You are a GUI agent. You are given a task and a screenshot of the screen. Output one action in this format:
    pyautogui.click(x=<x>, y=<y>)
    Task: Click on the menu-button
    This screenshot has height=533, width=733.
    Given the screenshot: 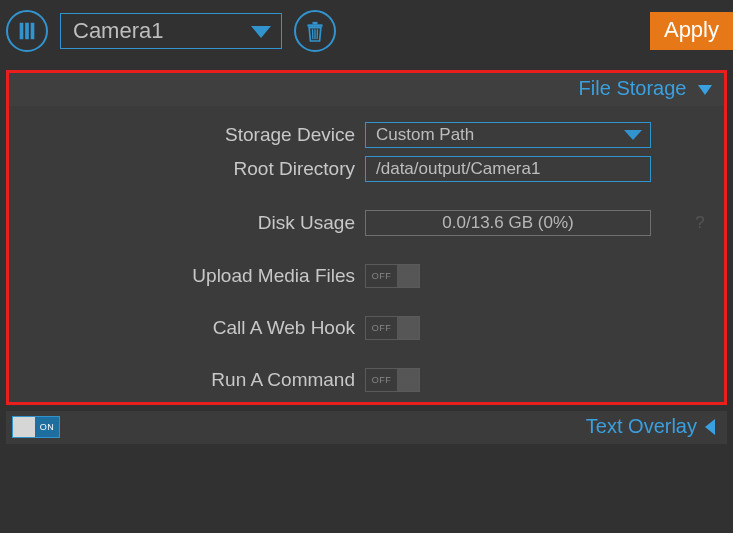 What is the action you would take?
    pyautogui.click(x=27, y=31)
    